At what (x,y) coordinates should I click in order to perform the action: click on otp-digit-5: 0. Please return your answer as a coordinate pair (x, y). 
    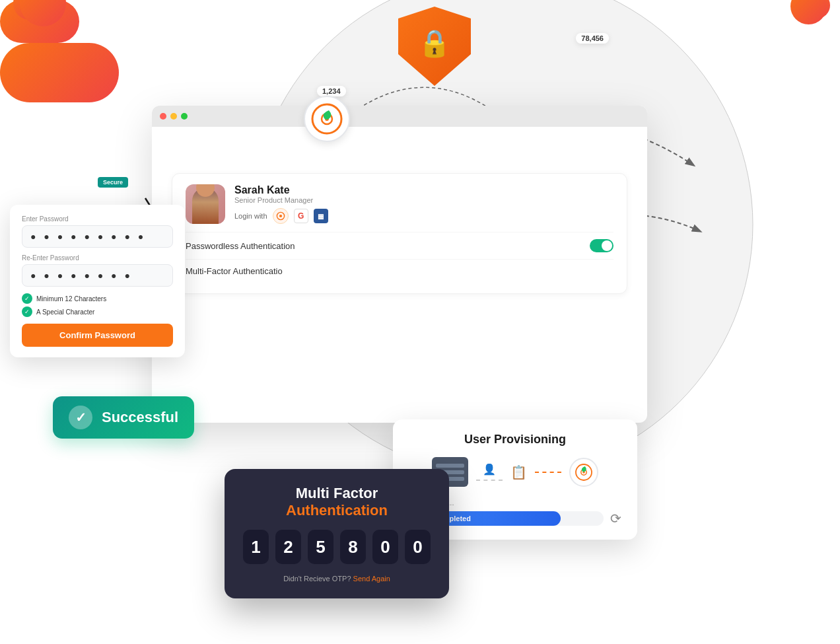
    Looking at the image, I should click on (386, 547).